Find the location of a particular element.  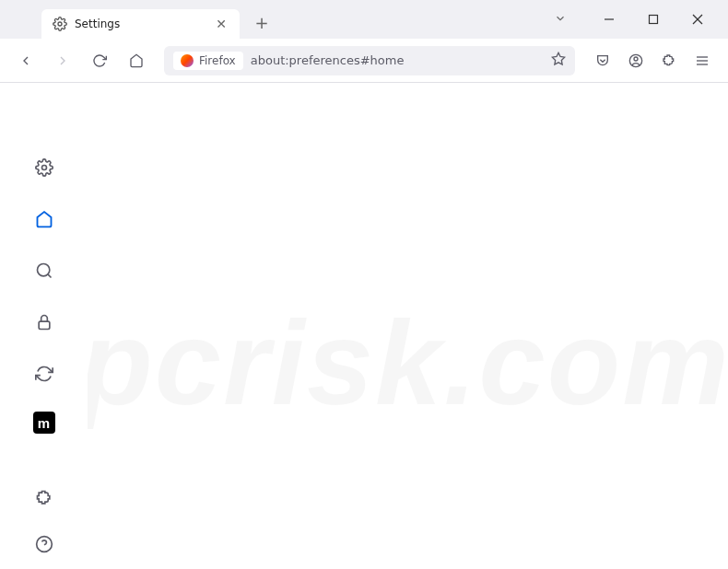

new-tab-button: + is located at coordinates (262, 22).